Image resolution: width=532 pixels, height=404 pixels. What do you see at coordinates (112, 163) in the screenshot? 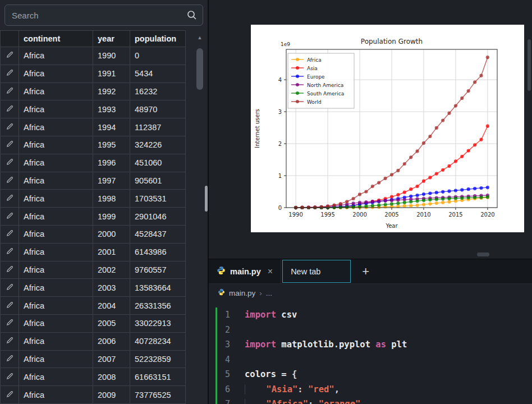
I see `cell-year: 1996` at bounding box center [112, 163].